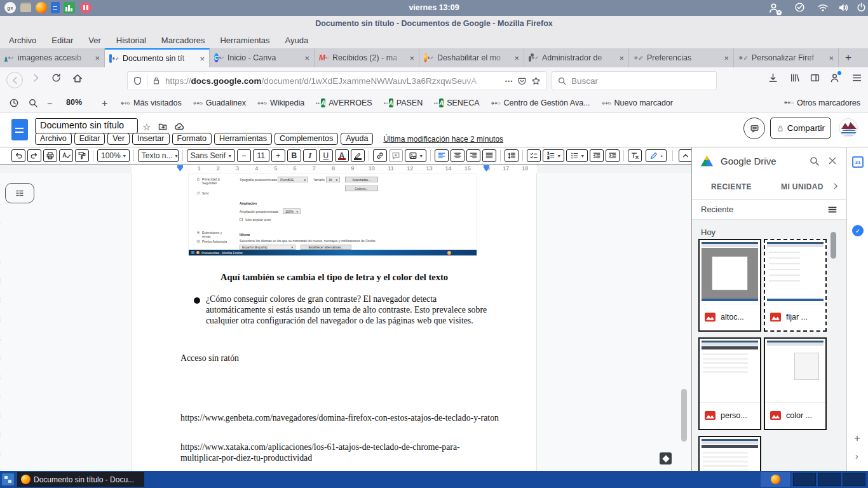  I want to click on drive-panel-scrollbar, so click(834, 245).